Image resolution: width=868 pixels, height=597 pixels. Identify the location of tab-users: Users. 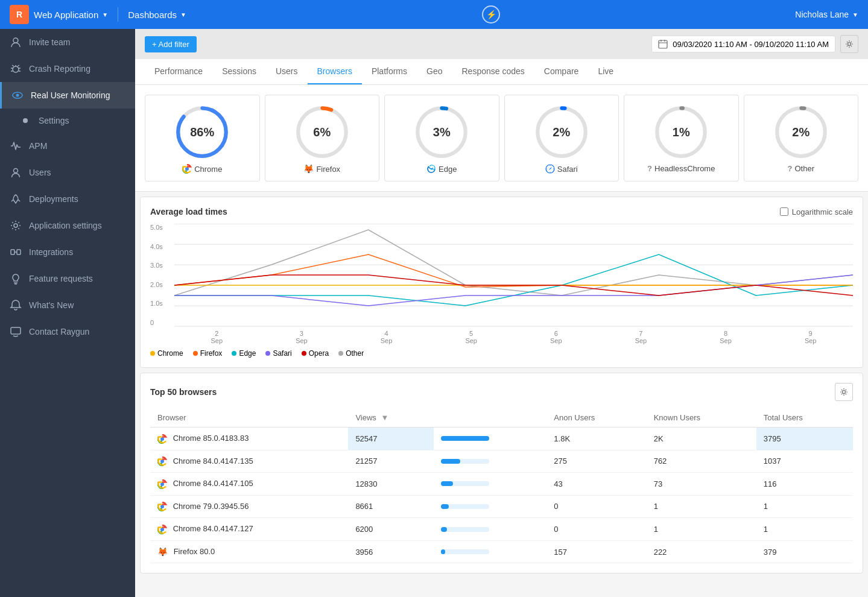
(287, 72).